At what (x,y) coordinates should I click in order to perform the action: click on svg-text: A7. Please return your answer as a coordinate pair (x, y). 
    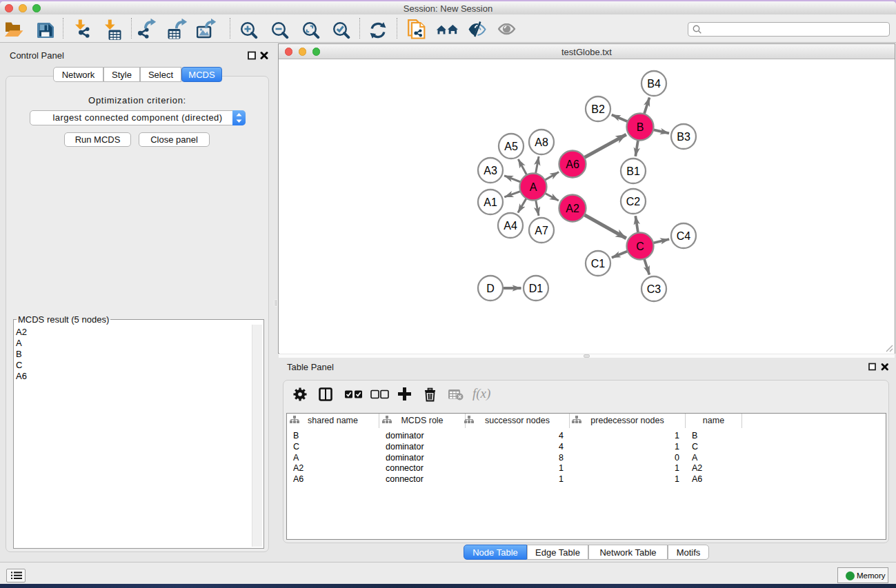
    Looking at the image, I should click on (541, 230).